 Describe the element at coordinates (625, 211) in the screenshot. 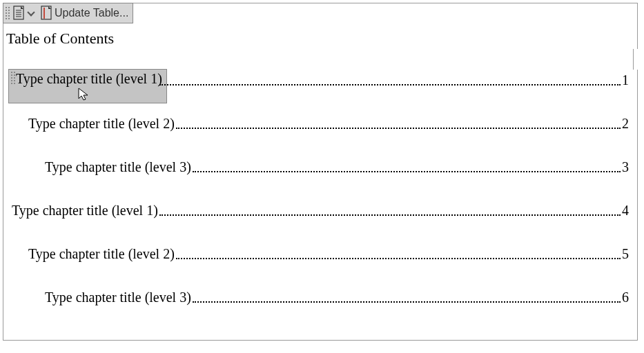

I see `toc-entry-page: 4` at that location.